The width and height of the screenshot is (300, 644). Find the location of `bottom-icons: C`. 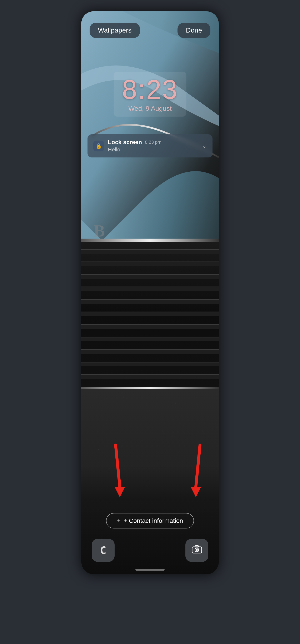

bottom-icons: C is located at coordinates (150, 550).